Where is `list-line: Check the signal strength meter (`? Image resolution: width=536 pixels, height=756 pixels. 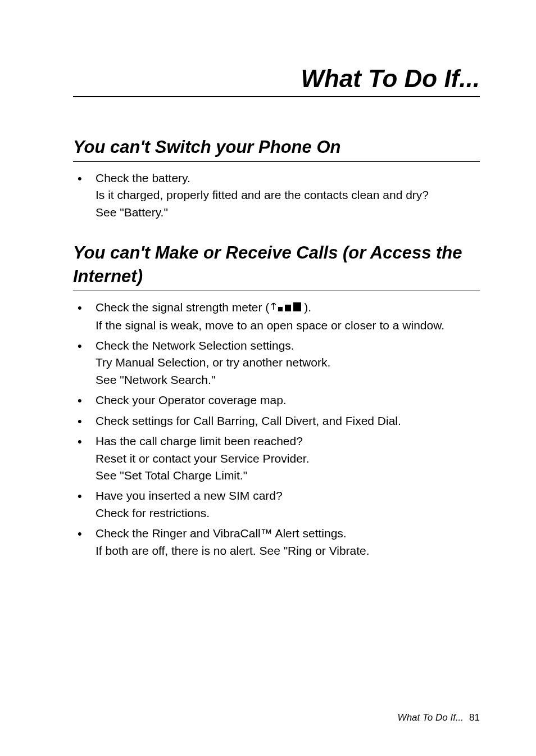
list-line: Check the signal strength meter ( is located at coordinates (182, 307).